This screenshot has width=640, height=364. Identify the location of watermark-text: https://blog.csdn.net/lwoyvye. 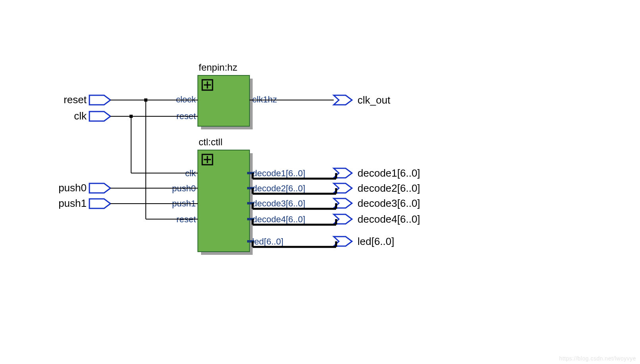
(598, 358).